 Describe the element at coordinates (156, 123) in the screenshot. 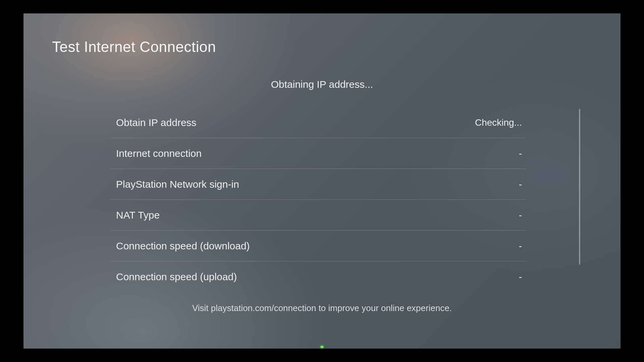

I see `test-label: Obtain IP address` at that location.